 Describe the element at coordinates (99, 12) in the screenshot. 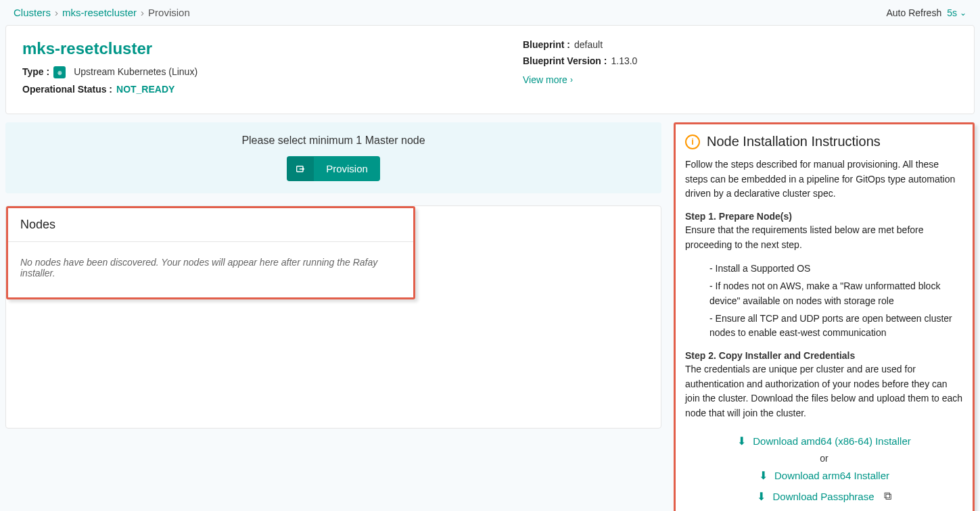

I see `breadcrumb-cluster: mks-resetcluster` at that location.